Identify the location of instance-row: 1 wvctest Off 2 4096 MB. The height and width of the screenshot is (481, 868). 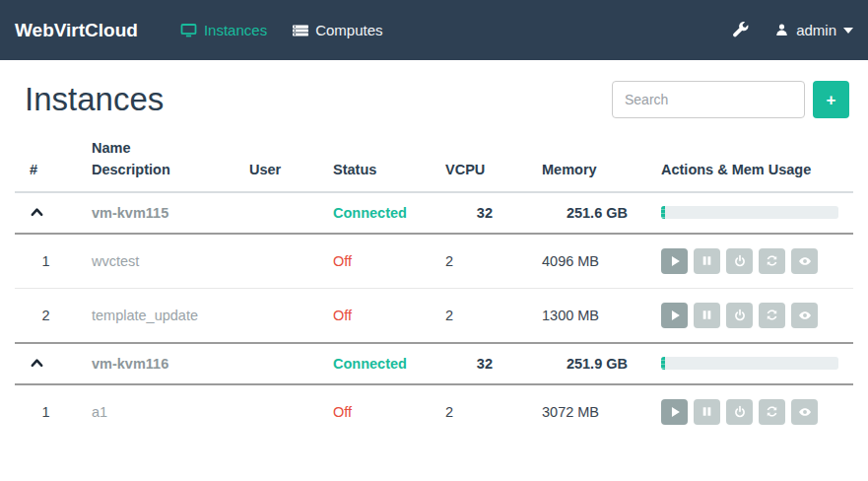
(434, 261).